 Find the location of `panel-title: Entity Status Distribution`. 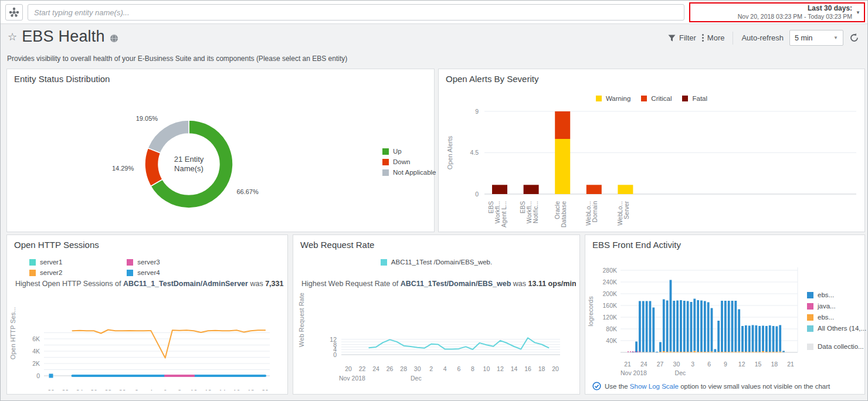

panel-title: Entity Status Distribution is located at coordinates (62, 79).